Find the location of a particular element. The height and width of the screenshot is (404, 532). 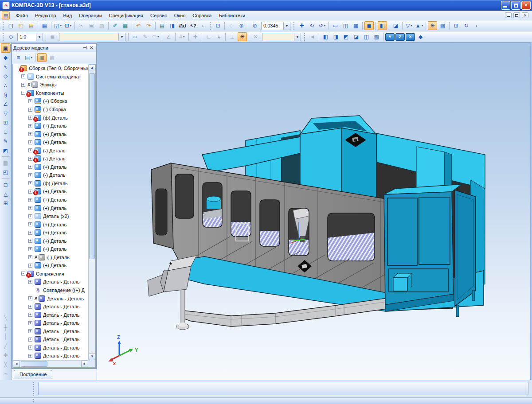

mdi-restore-button is located at coordinates (517, 15).